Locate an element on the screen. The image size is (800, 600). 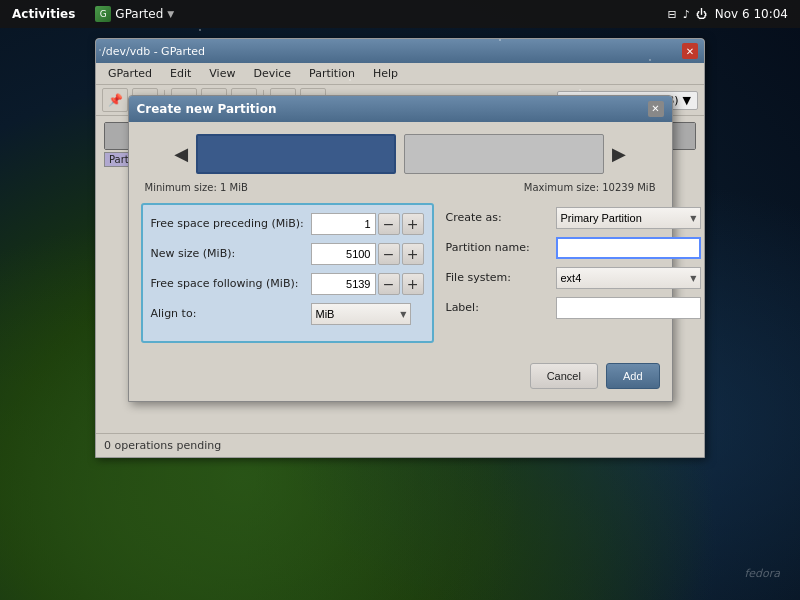
new-size-decrement: − is located at coordinates (389, 254).